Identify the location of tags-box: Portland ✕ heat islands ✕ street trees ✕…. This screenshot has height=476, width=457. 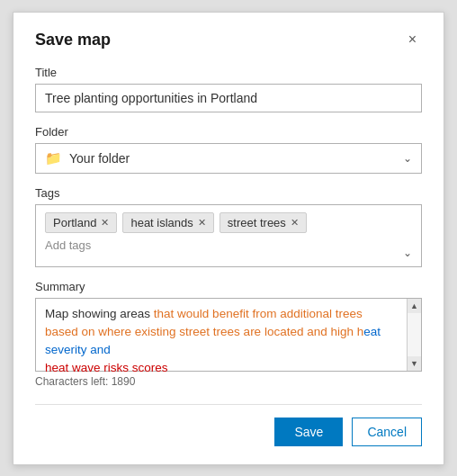
(228, 236).